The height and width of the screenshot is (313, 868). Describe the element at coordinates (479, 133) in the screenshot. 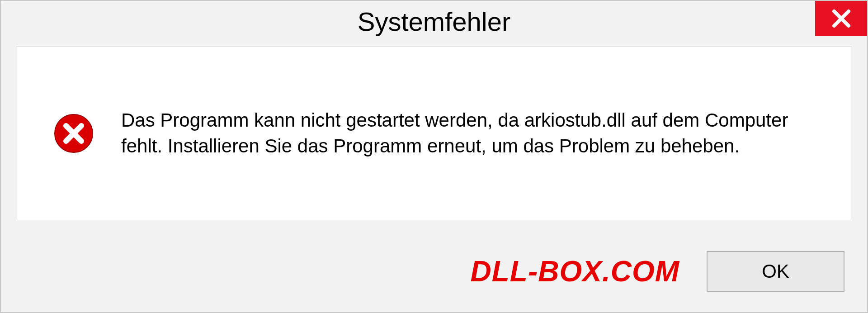

I see `error-message: Das Programm kann nicht gestartet werden…` at that location.